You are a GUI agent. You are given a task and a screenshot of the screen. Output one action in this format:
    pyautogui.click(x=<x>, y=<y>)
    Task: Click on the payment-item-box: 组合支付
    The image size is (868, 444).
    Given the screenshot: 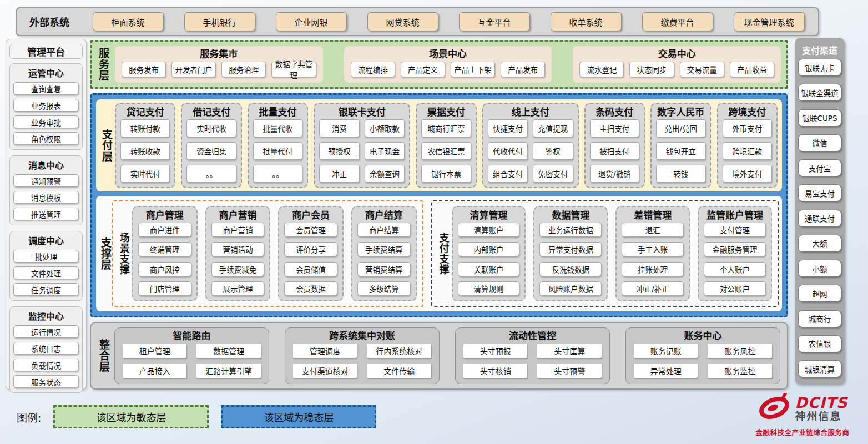 What is the action you would take?
    pyautogui.click(x=508, y=174)
    